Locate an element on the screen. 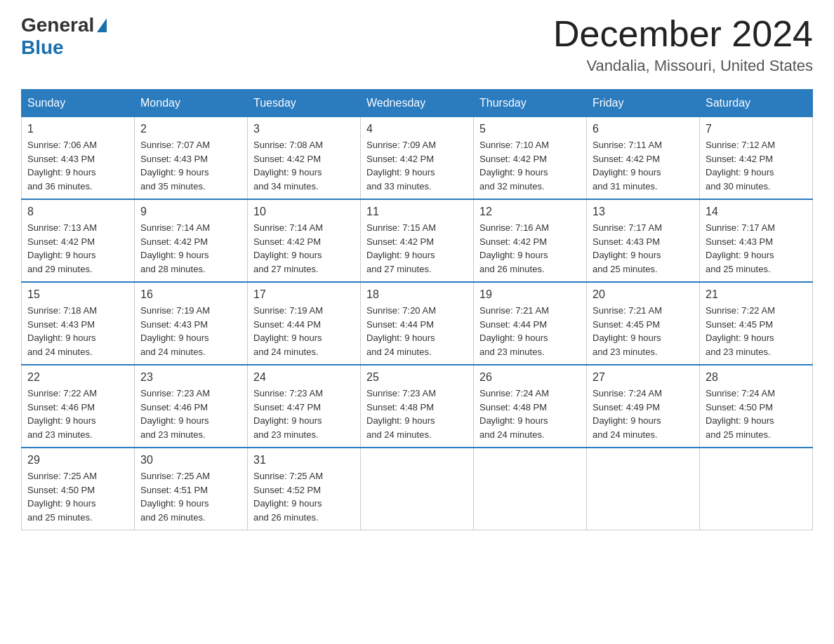 Image resolution: width=834 pixels, height=644 pixels. day-number: 25 is located at coordinates (417, 377).